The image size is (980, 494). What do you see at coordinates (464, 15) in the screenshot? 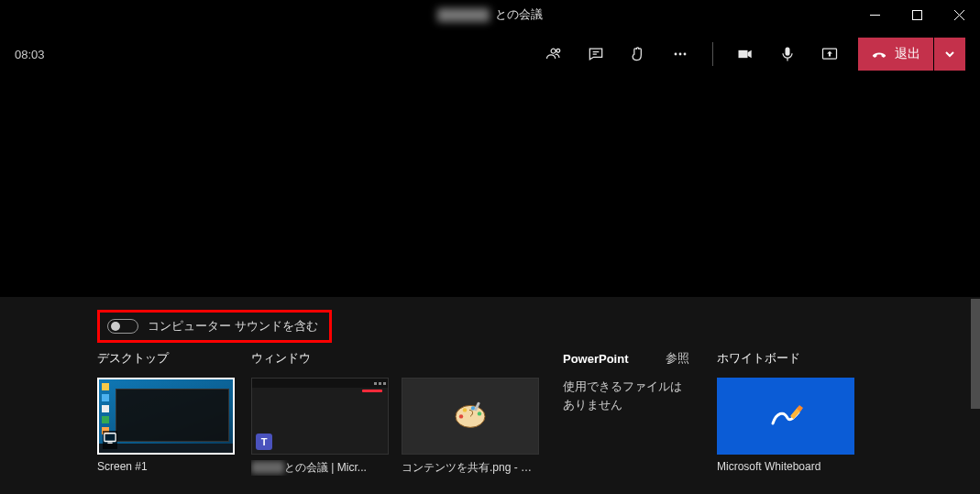
I see `blurred-name: aaaa` at bounding box center [464, 15].